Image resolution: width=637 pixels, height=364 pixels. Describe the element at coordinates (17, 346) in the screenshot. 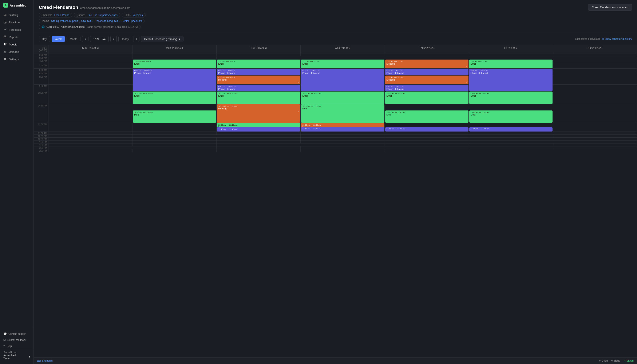

I see `help-btn: ? Help` at that location.